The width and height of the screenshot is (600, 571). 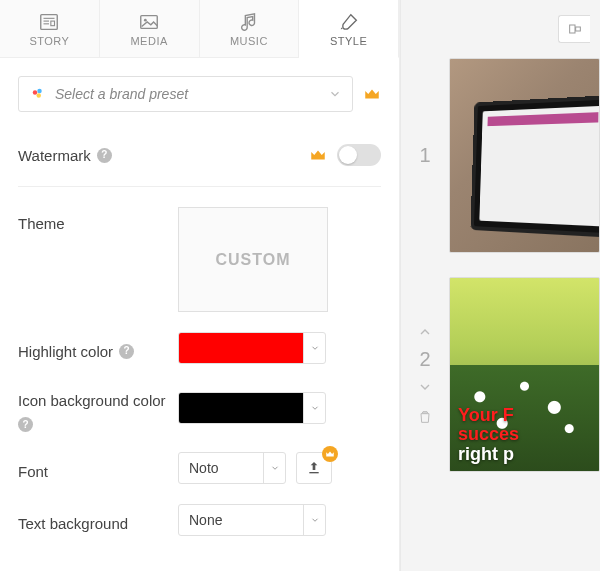 What do you see at coordinates (38, 94) in the screenshot?
I see `palette-icon` at bounding box center [38, 94].